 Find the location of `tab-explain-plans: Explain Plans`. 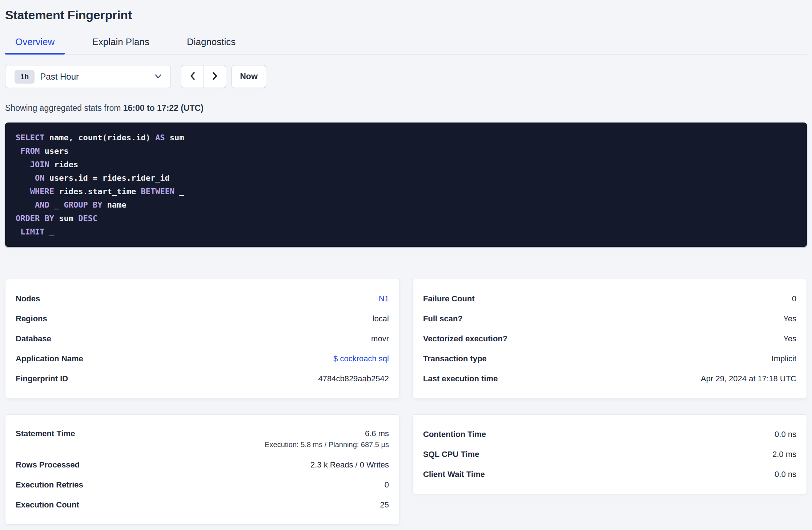

tab-explain-plans: Explain Plans is located at coordinates (121, 45).